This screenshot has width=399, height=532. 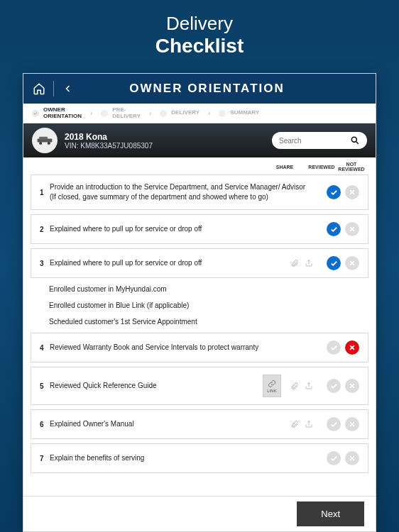 What do you see at coordinates (45, 348) in the screenshot?
I see `row-number: 4` at bounding box center [45, 348].